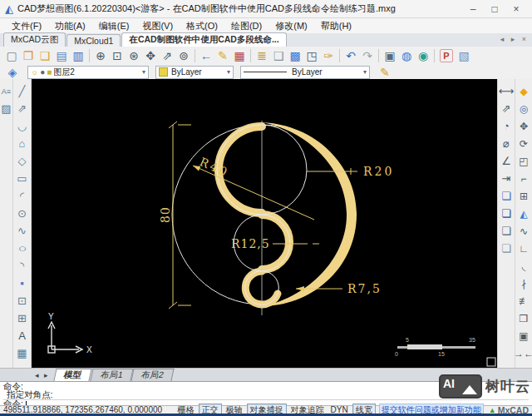 Image resolution: width=532 pixels, height=416 pixels. Describe the element at coordinates (506, 92) in the screenshot. I see `dim-linear-icon: ⟷` at that location.